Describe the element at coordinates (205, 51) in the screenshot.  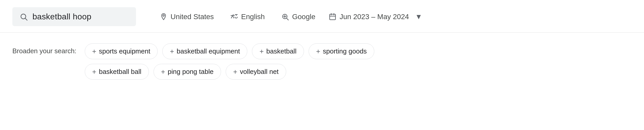
I see `chip-basketball-equipment: + basketball equipment` at that location.